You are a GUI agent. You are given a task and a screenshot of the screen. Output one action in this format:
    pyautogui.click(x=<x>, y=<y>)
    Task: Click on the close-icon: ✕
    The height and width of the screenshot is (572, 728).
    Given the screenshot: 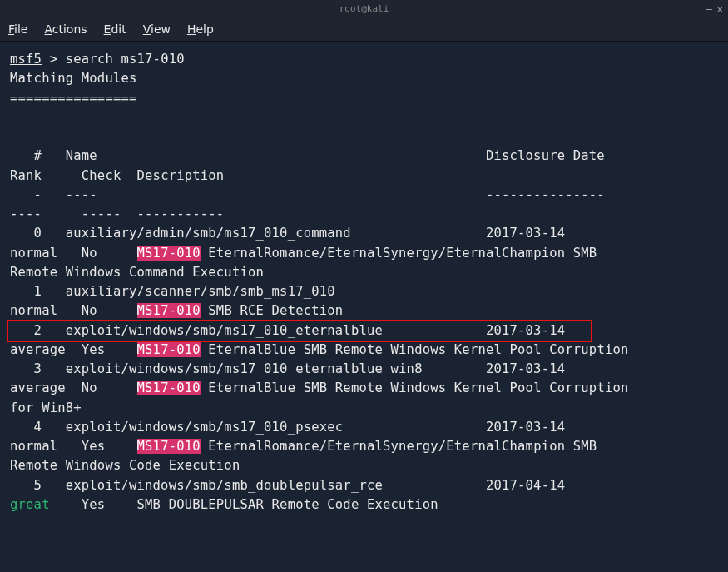 What is the action you would take?
    pyautogui.click(x=721, y=9)
    